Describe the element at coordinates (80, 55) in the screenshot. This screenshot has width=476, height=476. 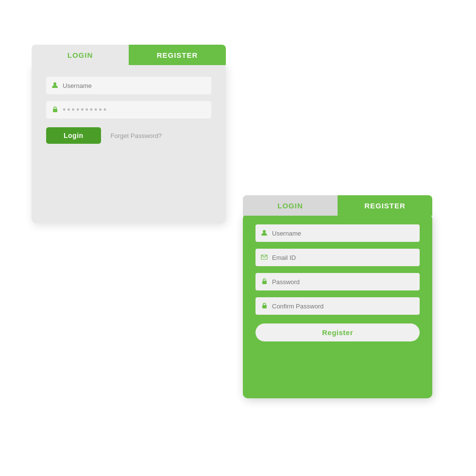
I see `tab-login-card1: LOGIN` at that location.